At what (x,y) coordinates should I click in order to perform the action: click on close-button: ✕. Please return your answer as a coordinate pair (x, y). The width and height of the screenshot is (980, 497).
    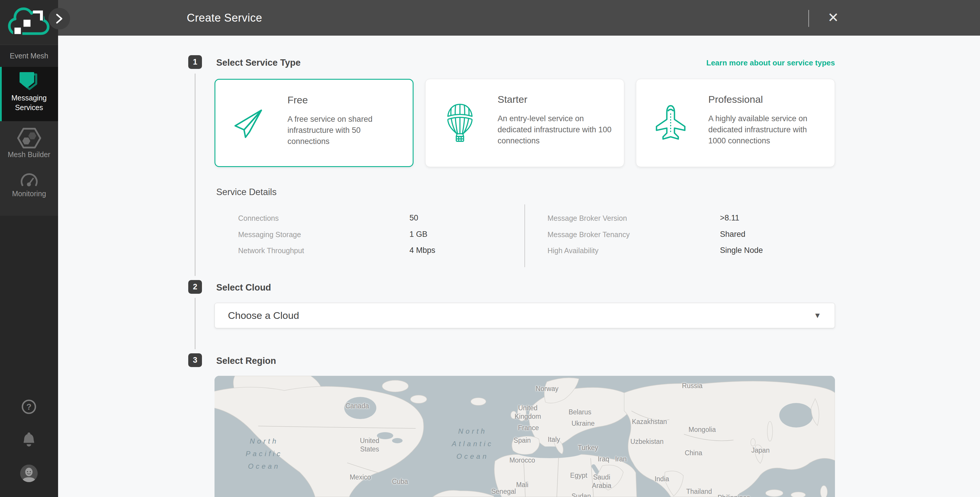
    Looking at the image, I should click on (833, 18).